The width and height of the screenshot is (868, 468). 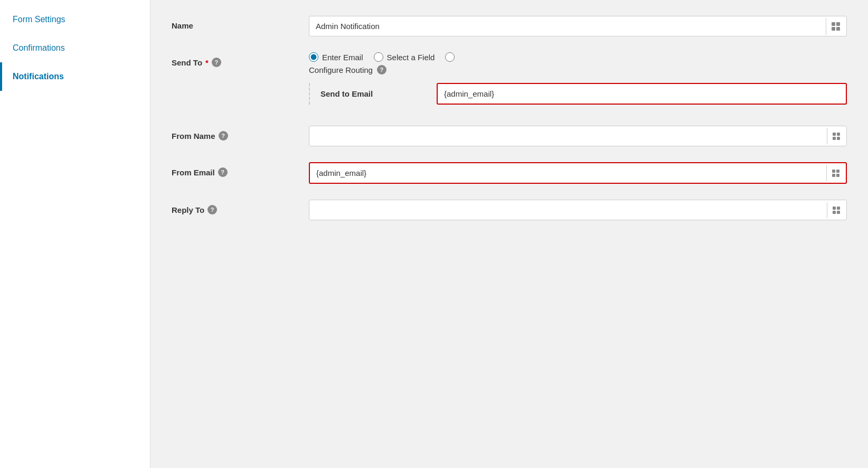 What do you see at coordinates (341, 70) in the screenshot?
I see `configure-routing-label: Configure Routing` at bounding box center [341, 70].